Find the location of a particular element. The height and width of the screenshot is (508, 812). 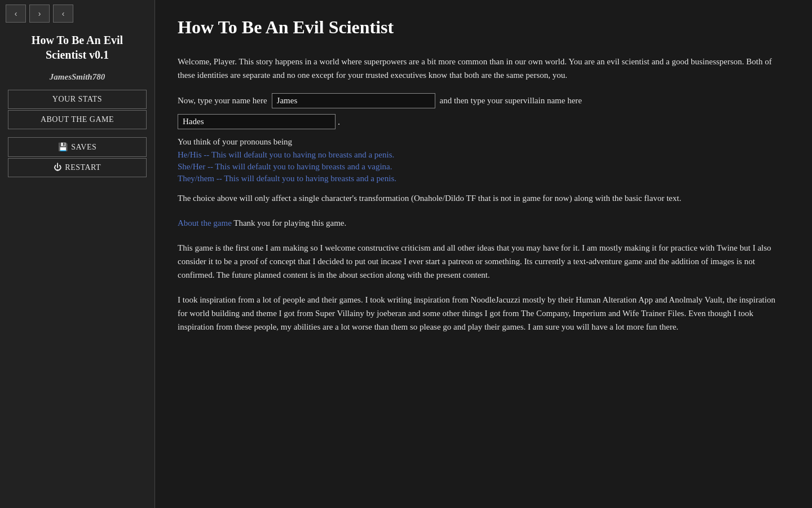

close-button: ‹ is located at coordinates (63, 14).